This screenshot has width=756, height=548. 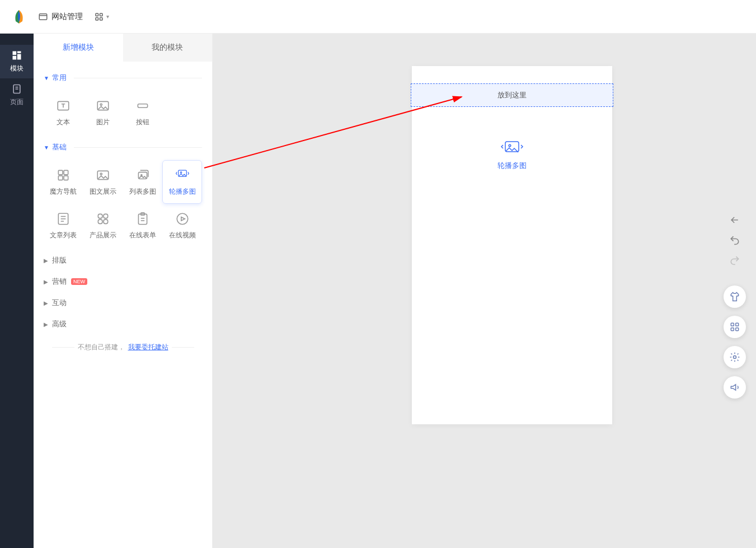 I want to click on panel-tabs: 新增模块 我的模块, so click(x=123, y=48).